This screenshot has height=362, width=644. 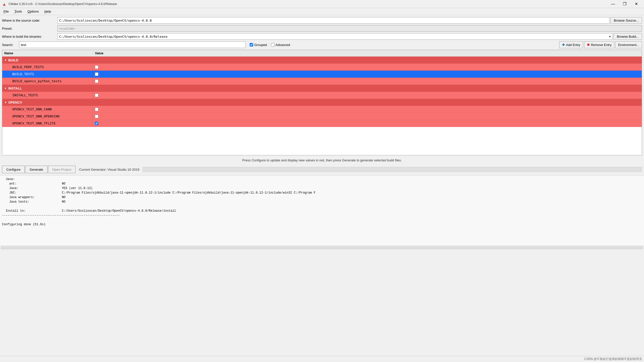 What do you see at coordinates (18, 12) in the screenshot?
I see `menu-tools: Tools` at bounding box center [18, 12].